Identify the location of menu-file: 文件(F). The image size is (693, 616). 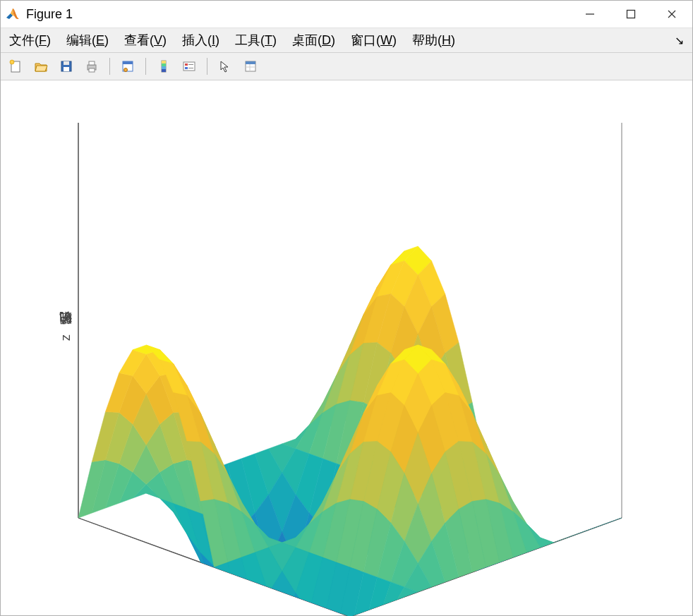
(30, 40).